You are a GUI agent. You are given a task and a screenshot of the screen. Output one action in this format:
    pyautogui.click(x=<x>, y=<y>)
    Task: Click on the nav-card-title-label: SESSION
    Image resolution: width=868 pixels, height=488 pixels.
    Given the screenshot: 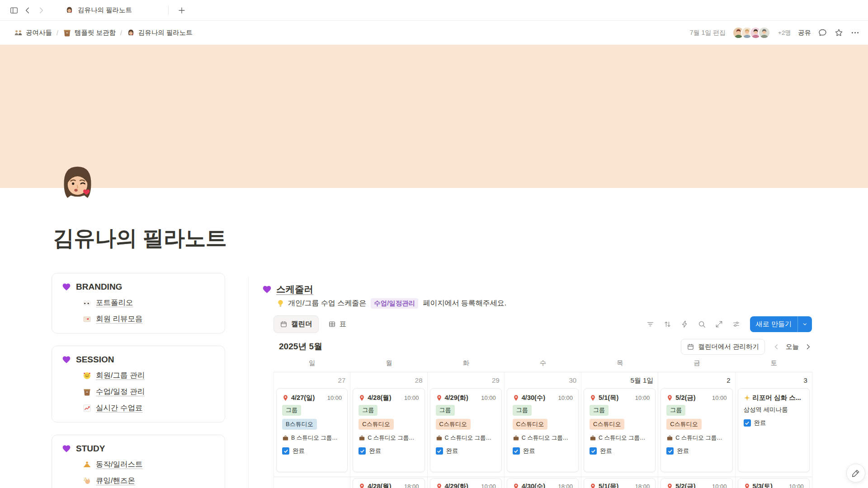 What is the action you would take?
    pyautogui.click(x=95, y=360)
    